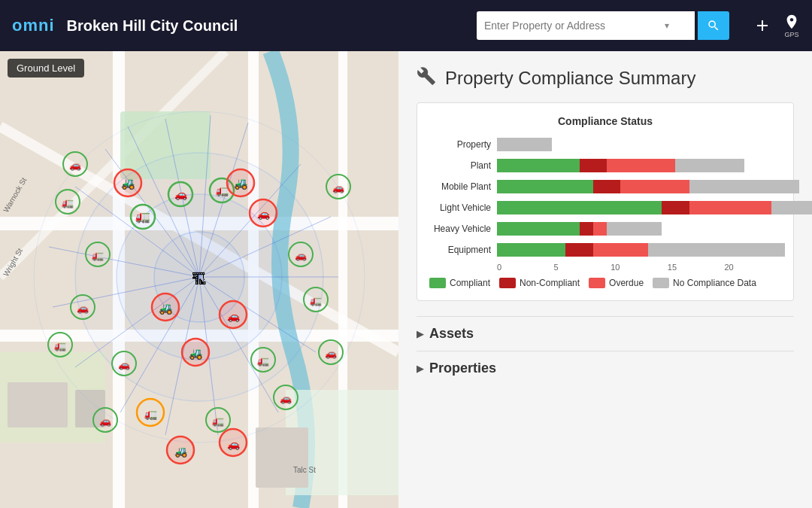 The width and height of the screenshot is (812, 508). Describe the element at coordinates (574, 26) in the screenshot. I see `search-input` at that location.